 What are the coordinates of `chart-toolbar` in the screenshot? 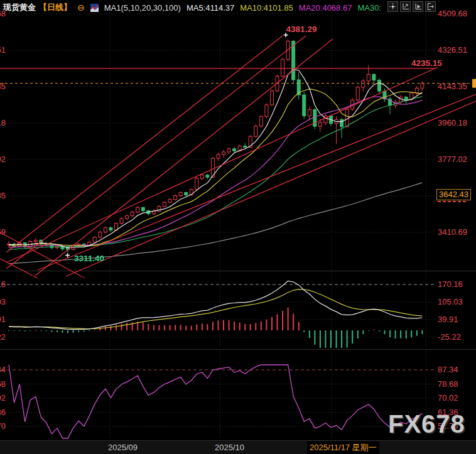 It's located at (412, 6).